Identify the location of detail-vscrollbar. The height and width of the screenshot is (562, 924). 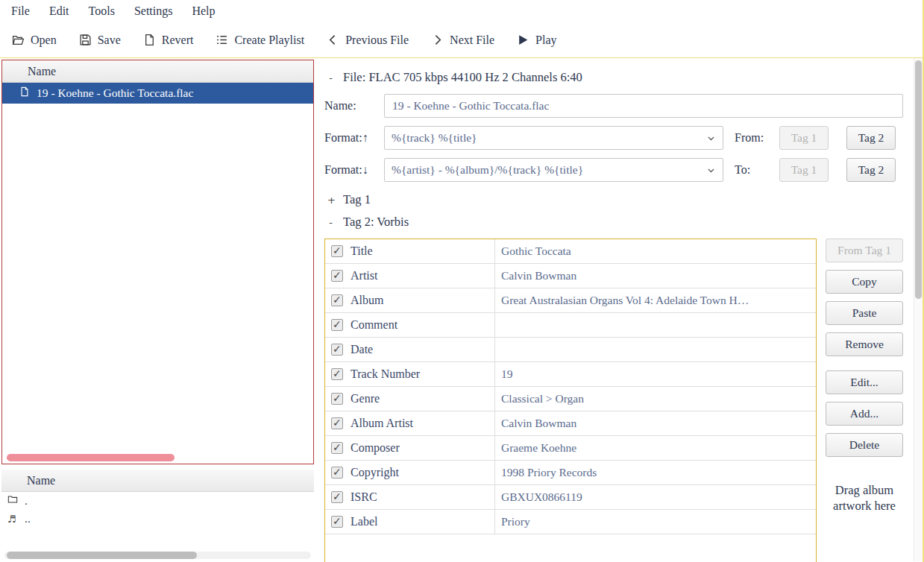
(918, 310).